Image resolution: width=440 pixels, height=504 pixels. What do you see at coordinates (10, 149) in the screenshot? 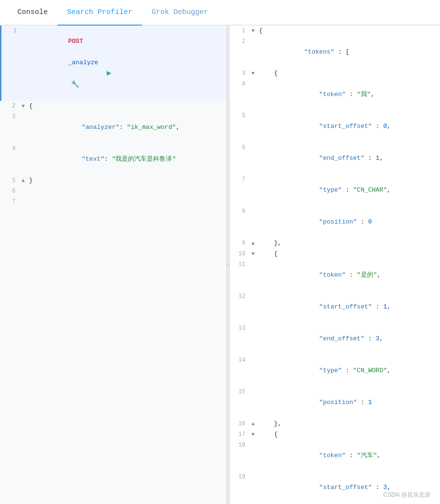
I see `line-num-4: 4` at bounding box center [10, 149].